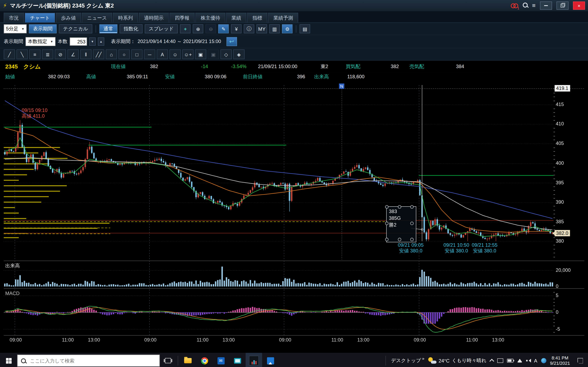 The image size is (588, 367). What do you see at coordinates (226, 54) in the screenshot?
I see `eraser-icon: ◇` at bounding box center [226, 54].